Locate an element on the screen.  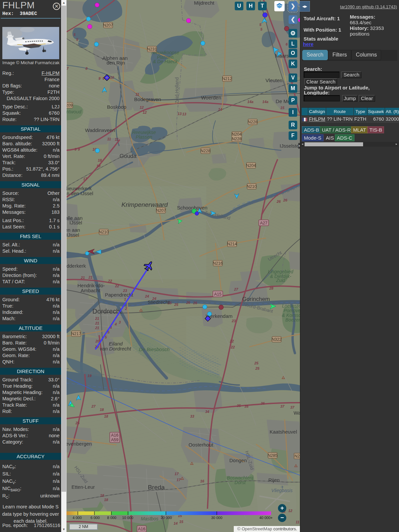
svg-text: A59 is located at coordinates (115, 440).